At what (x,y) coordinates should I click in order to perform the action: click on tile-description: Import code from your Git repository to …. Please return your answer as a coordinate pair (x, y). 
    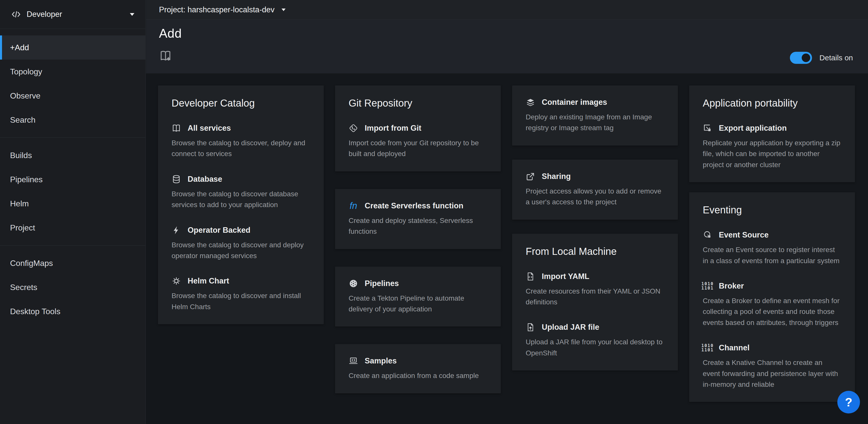
    Looking at the image, I should click on (418, 148).